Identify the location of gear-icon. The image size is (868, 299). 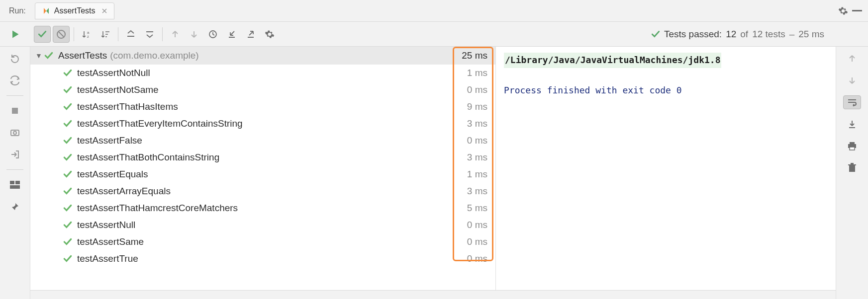
(843, 11).